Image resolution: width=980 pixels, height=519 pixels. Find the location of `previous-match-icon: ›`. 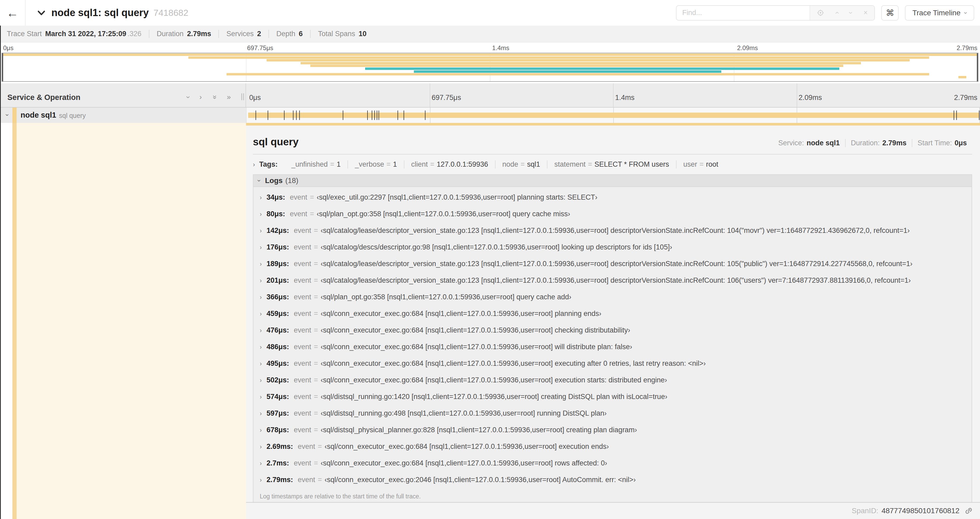

previous-match-icon: › is located at coordinates (837, 13).